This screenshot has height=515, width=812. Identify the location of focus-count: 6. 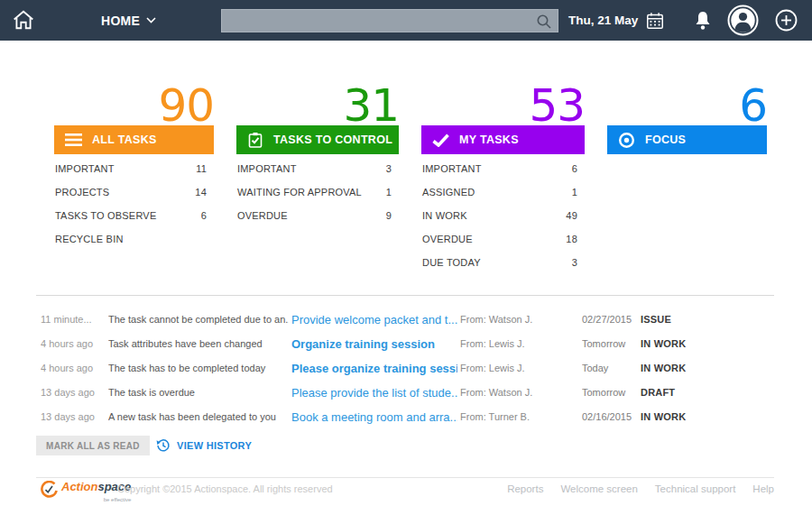
(687, 106).